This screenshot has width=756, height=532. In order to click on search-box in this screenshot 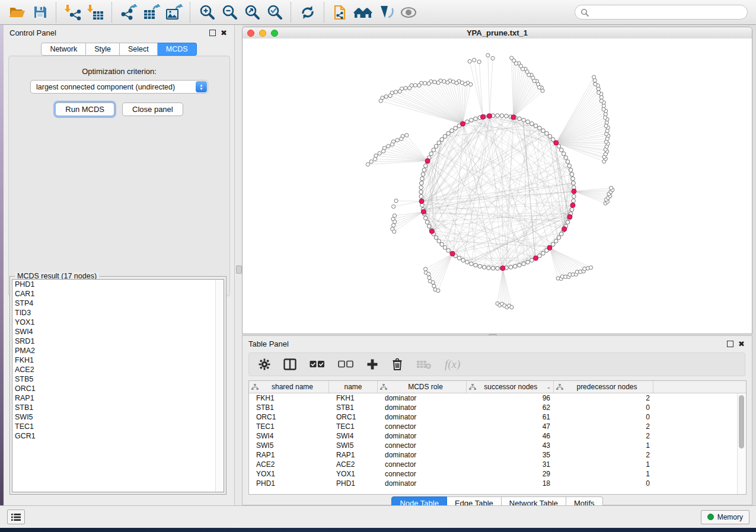, I will do `click(661, 12)`.